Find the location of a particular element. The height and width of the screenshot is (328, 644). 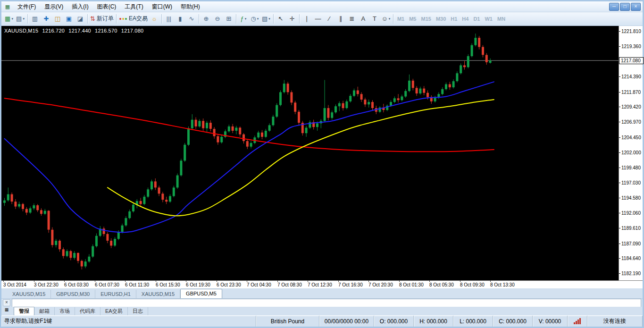

chart-tab-eurusd-h1: EURUSD,H1 is located at coordinates (116, 294).